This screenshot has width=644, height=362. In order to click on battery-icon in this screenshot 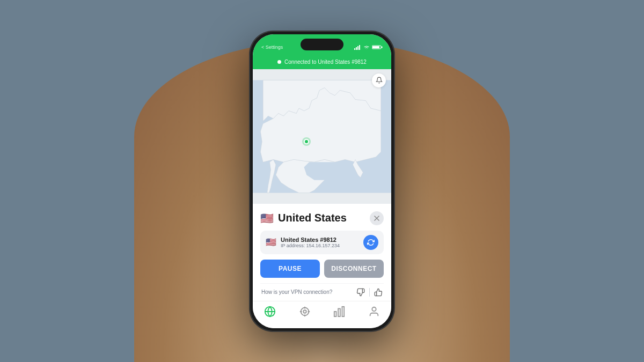, I will do `click(377, 47)`.